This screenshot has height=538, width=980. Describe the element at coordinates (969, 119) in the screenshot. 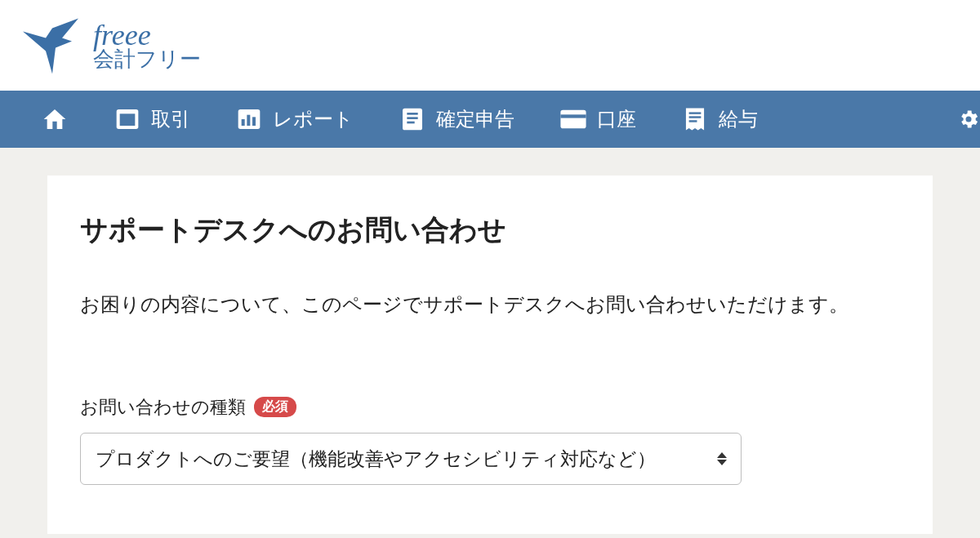

I see `nav-settings` at that location.